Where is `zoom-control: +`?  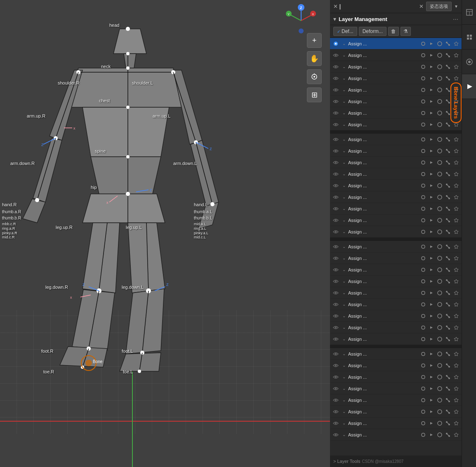
zoom-control: + is located at coordinates (314, 40).